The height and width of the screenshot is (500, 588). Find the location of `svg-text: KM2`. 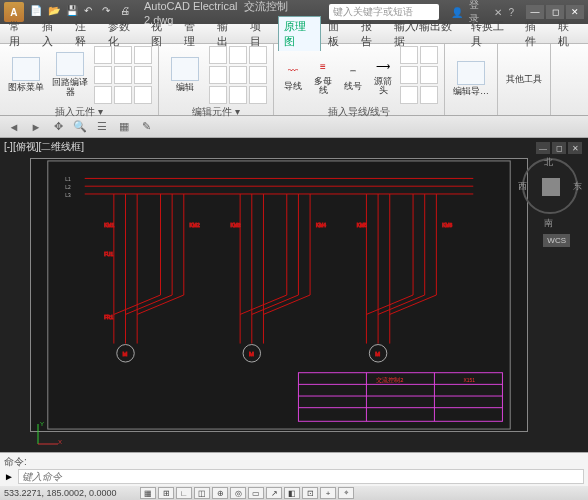

svg-text: KM2 is located at coordinates (195, 226).